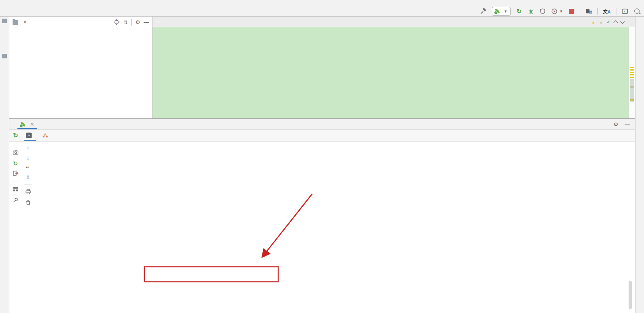  Describe the element at coordinates (589, 11) in the screenshot. I see `project-structure-icon` at that location.